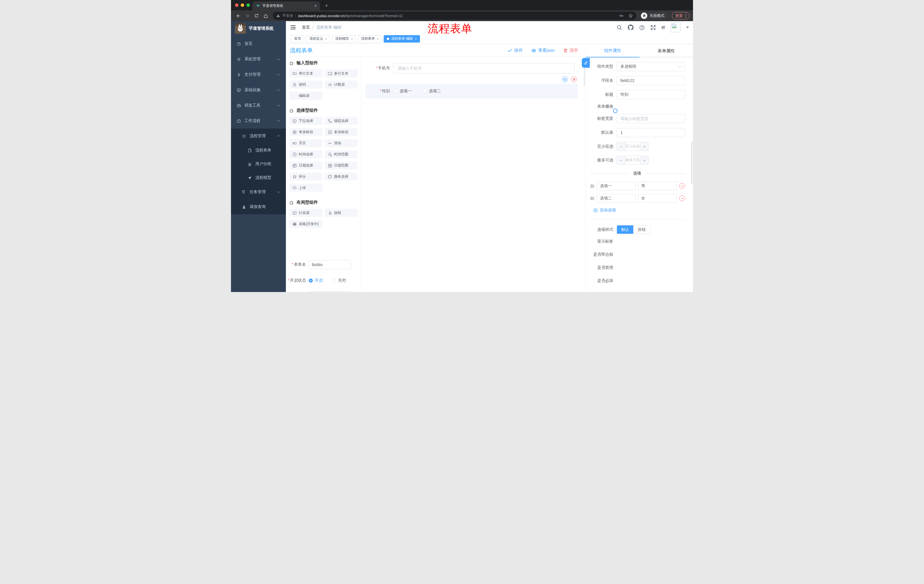  What do you see at coordinates (632, 146) in the screenshot?
I see `min-select-value: 至少应选` at bounding box center [632, 146].